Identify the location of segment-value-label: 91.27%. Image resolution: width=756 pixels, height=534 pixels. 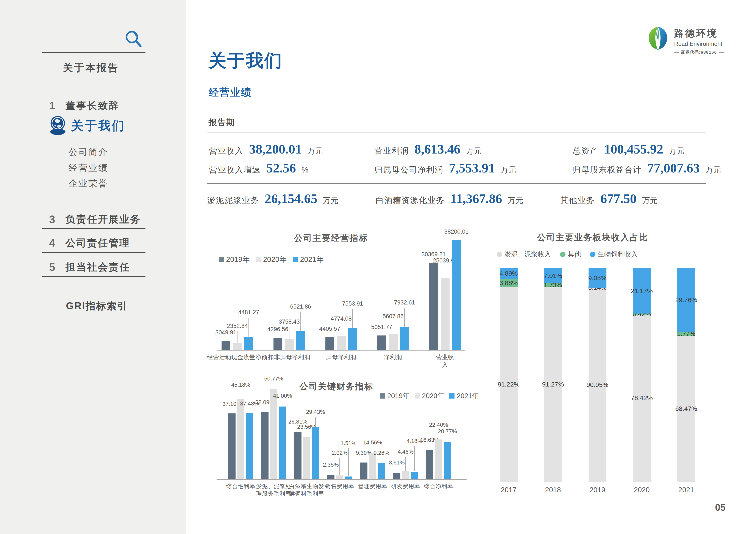
(553, 384).